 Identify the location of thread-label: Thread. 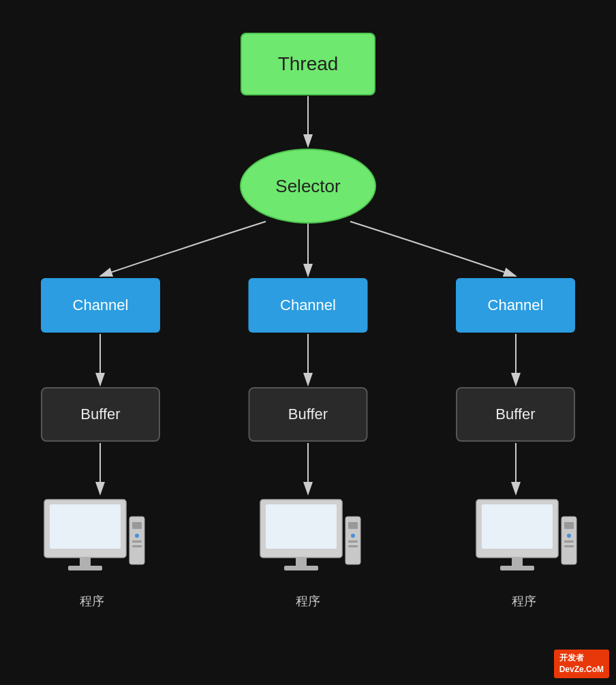
(308, 64).